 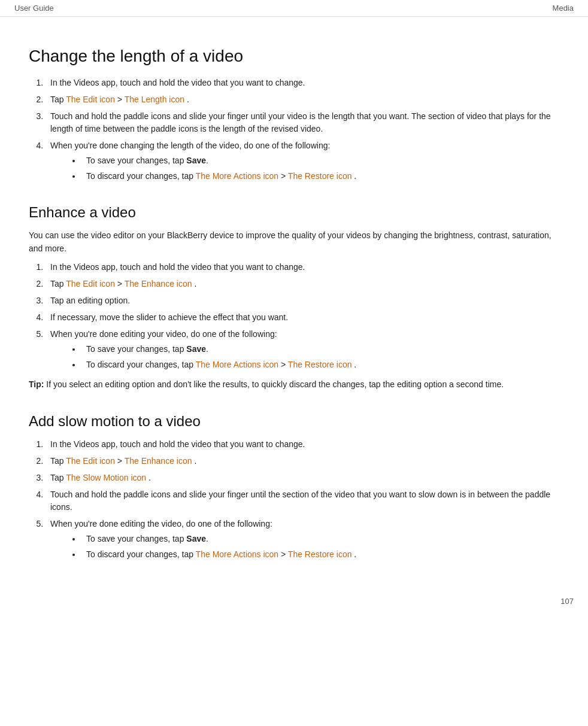 What do you see at coordinates (34, 8) in the screenshot?
I see `header-left: User Guide` at bounding box center [34, 8].